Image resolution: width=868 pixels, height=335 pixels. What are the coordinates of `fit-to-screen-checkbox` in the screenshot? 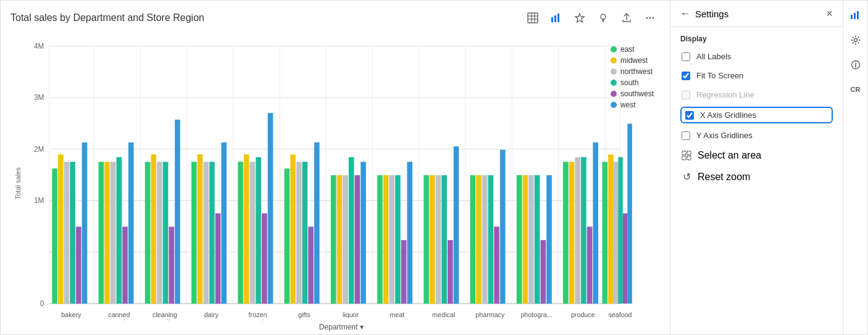 It's located at (686, 76).